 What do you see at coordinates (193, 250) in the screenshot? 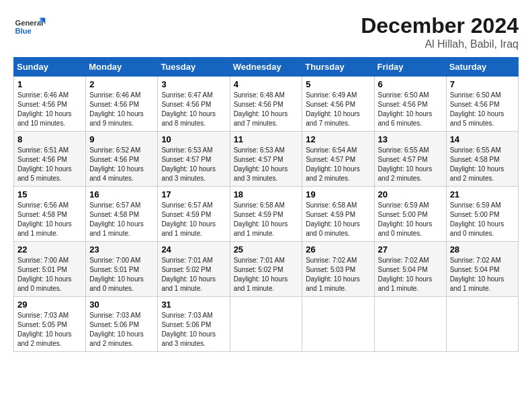
I see `day-number: 24` at bounding box center [193, 250].